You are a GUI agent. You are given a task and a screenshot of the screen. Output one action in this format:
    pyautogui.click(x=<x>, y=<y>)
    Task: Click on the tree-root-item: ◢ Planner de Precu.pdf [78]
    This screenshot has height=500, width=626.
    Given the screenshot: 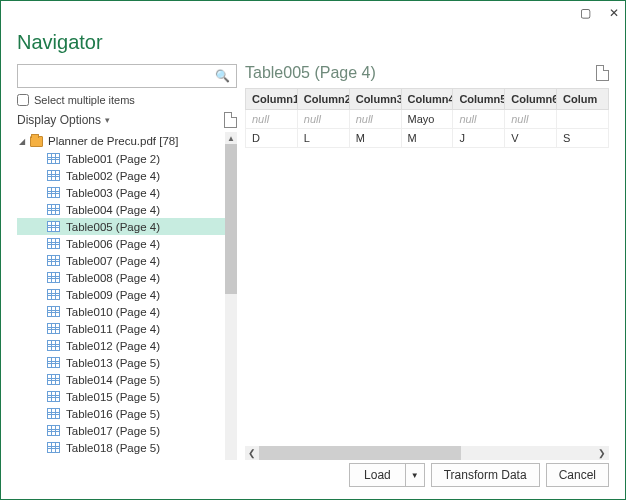 What is the action you would take?
    pyautogui.click(x=121, y=141)
    